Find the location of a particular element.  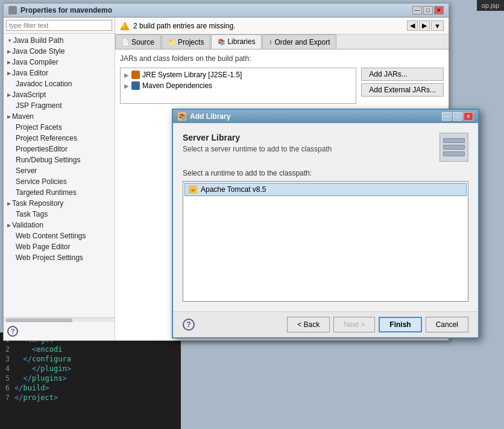

dialog-help-button: ? is located at coordinates (189, 325).